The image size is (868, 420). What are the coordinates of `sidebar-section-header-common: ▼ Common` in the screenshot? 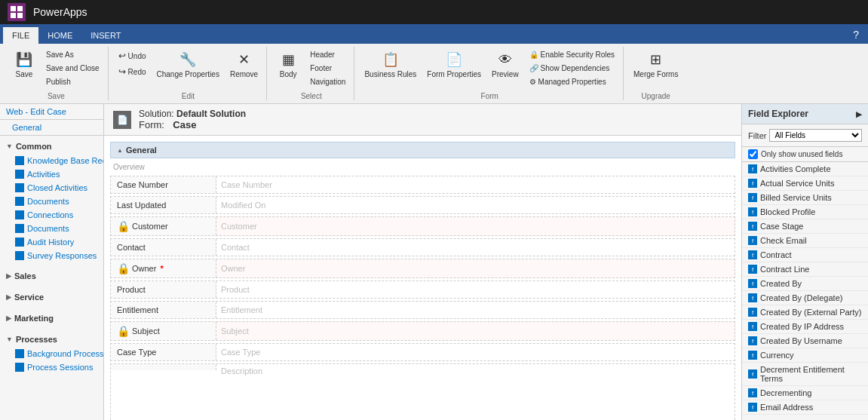 It's located at (51, 146).